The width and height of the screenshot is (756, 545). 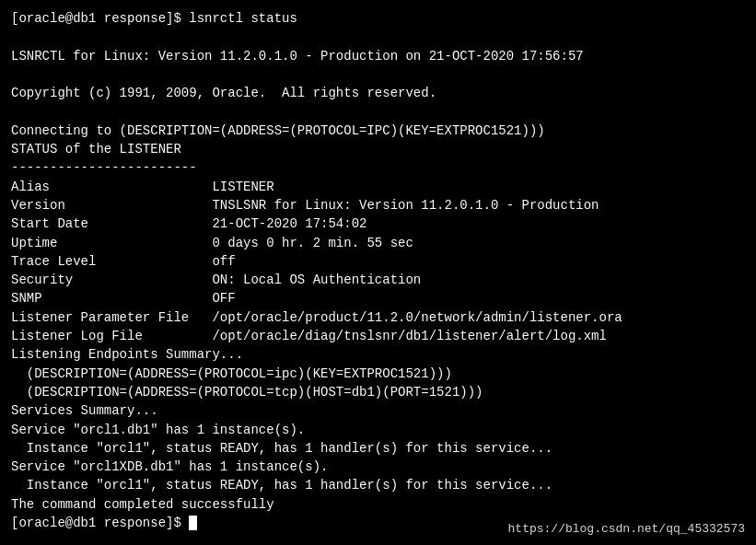 What do you see at coordinates (378, 149) in the screenshot?
I see `terminal-line: STATUS of the LISTENER` at bounding box center [378, 149].